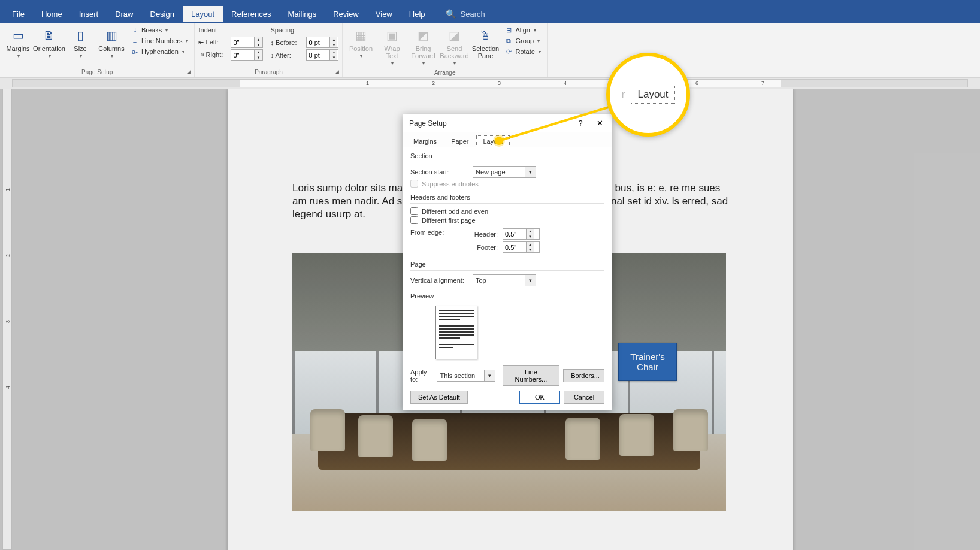 Image resolution: width=980 pixels, height=550 pixels. What do you see at coordinates (303, 14) in the screenshot?
I see `tab-mailings: Mailings` at bounding box center [303, 14].